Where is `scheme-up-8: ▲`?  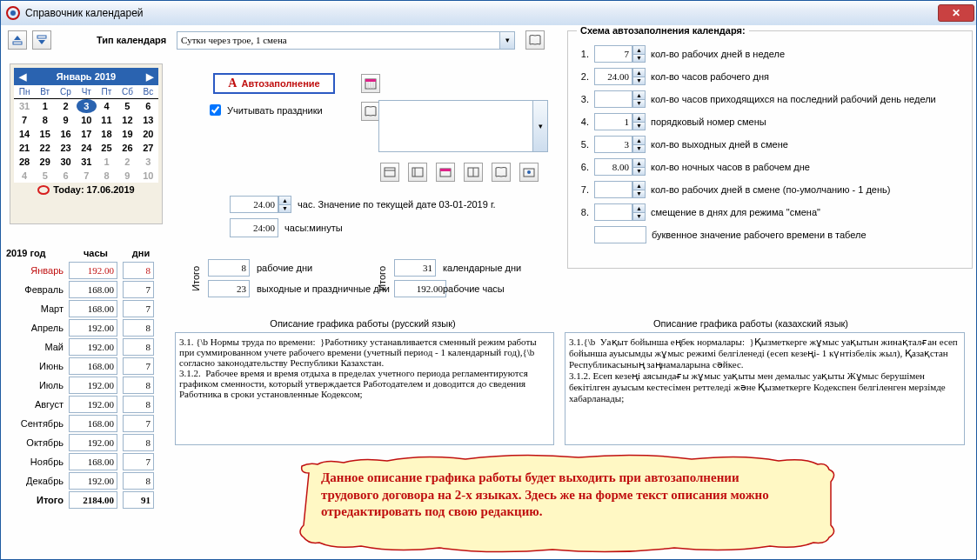 scheme-up-8: ▲ is located at coordinates (639, 208).